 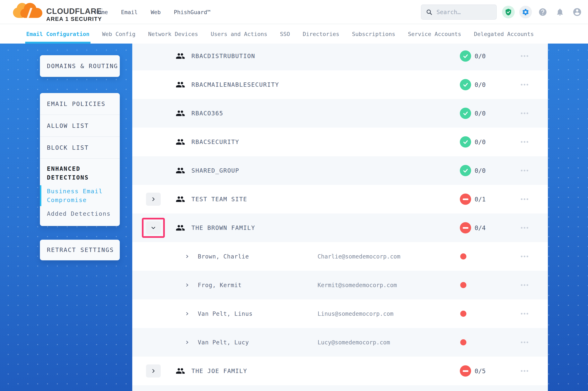 I want to click on group-name: THE BROWN FAMILY, so click(x=223, y=228).